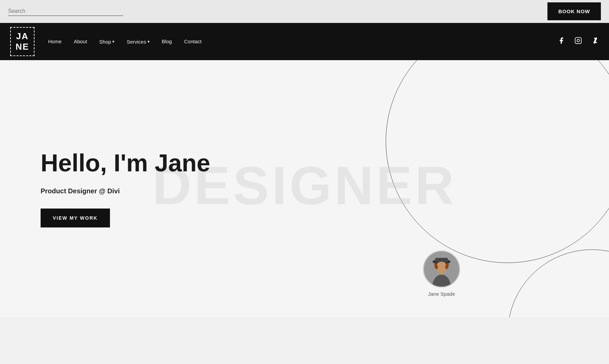 This screenshot has height=364, width=609. I want to click on deviantart-icon, so click(595, 42).